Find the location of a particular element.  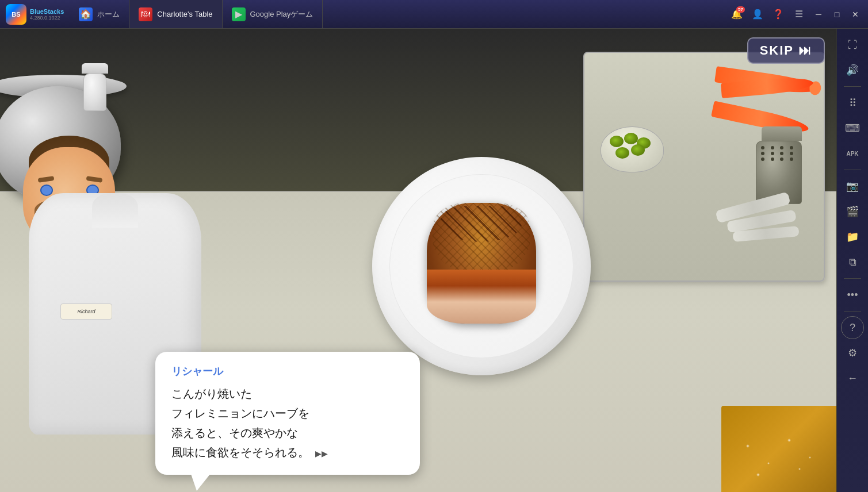

titlebar-controls: 🔔 57 👤 ❓ ☰ ─ □ ✕ is located at coordinates (796, 14).